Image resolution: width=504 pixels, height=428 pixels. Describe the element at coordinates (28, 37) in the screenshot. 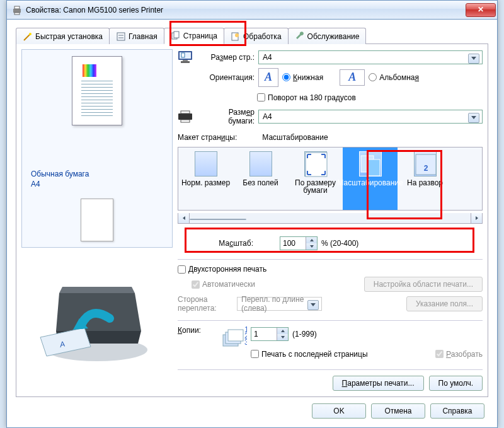

I see `wand-icon` at that location.